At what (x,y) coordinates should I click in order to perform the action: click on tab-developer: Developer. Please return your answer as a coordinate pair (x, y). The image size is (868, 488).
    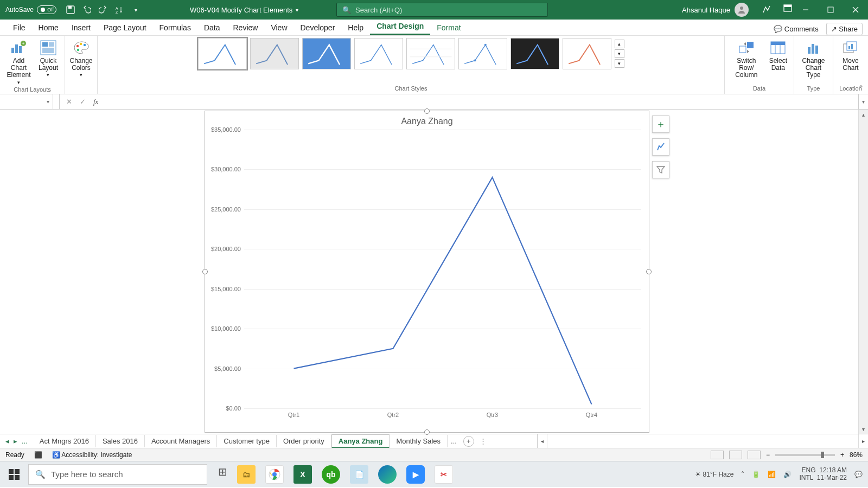
    Looking at the image, I should click on (318, 28).